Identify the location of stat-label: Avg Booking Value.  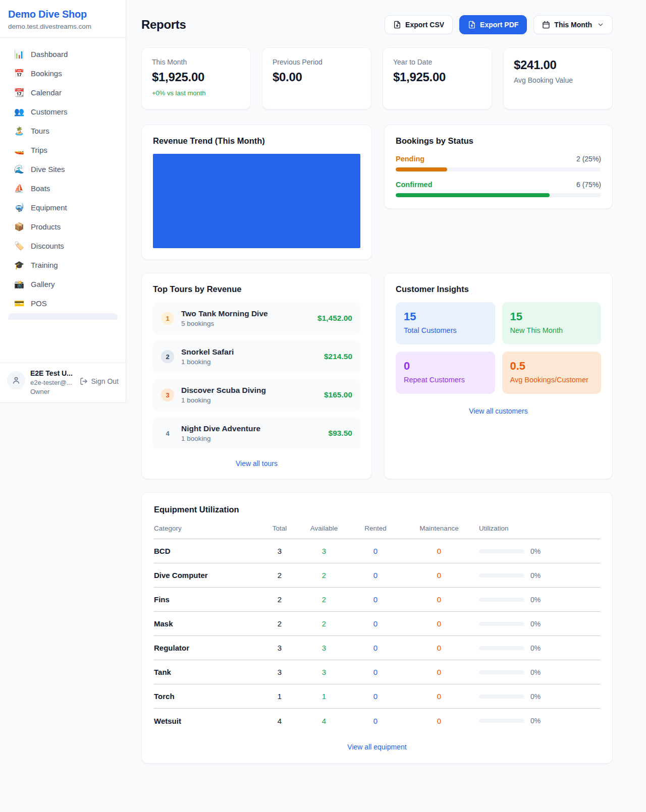
(558, 80).